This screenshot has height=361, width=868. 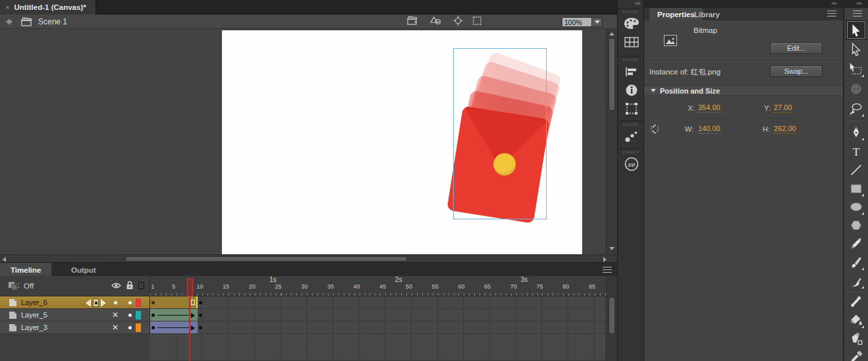 I want to click on tool-pencil, so click(x=856, y=244).